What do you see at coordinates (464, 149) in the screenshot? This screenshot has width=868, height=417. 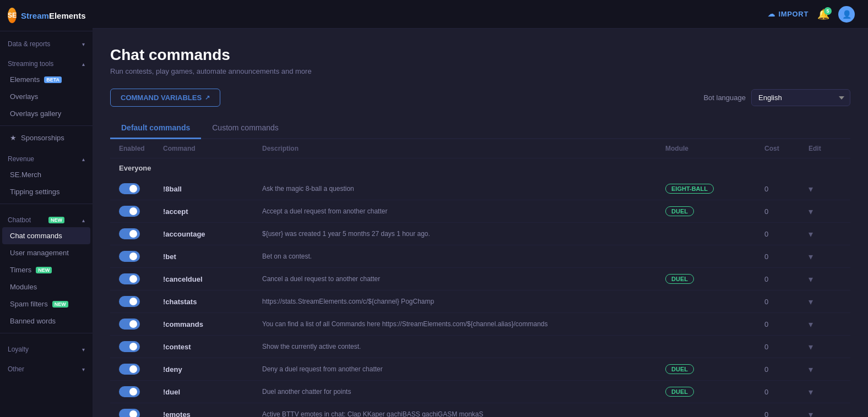 I see `header-description: Description` at bounding box center [464, 149].